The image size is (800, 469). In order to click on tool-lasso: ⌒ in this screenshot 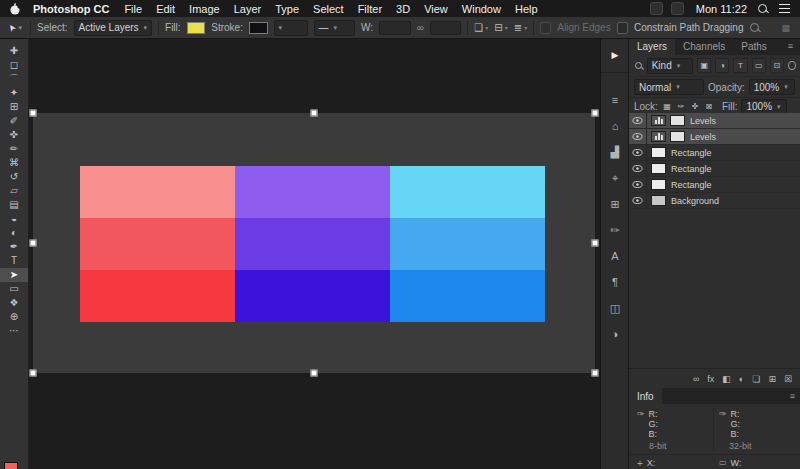, I will do `click(14, 79)`.